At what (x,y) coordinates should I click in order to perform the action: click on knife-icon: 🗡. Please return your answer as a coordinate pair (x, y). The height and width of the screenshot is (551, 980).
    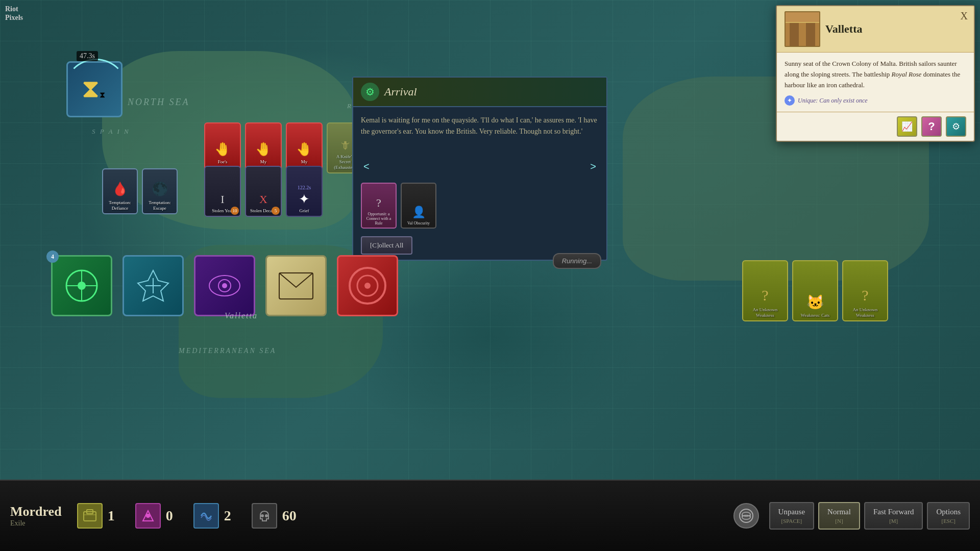
    Looking at the image, I should click on (345, 145).